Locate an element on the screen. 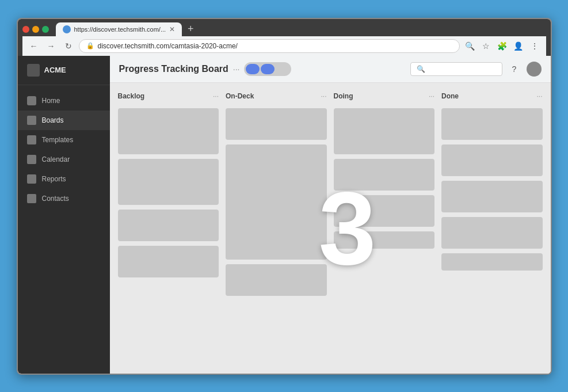  sidebar-item-calendar: Calendar is located at coordinates (64, 159).